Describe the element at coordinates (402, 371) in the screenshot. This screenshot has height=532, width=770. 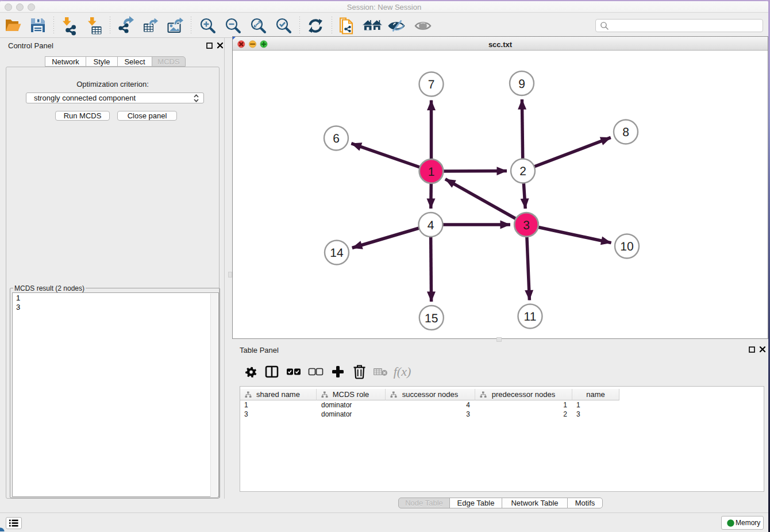
I see `svg-text: f(x)` at that location.